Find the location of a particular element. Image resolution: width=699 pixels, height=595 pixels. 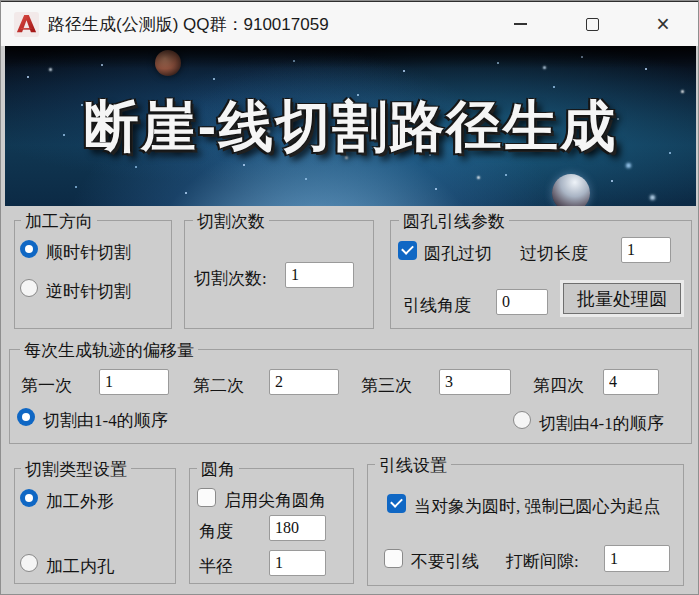

radio-inner-hole is located at coordinates (29, 563).